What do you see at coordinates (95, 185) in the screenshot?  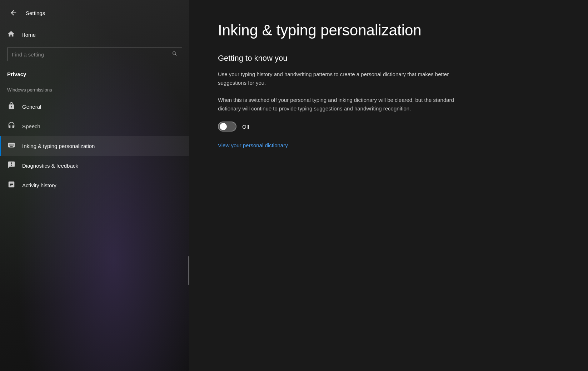 I see `sidebar-item-activity: Activity history` at bounding box center [95, 185].